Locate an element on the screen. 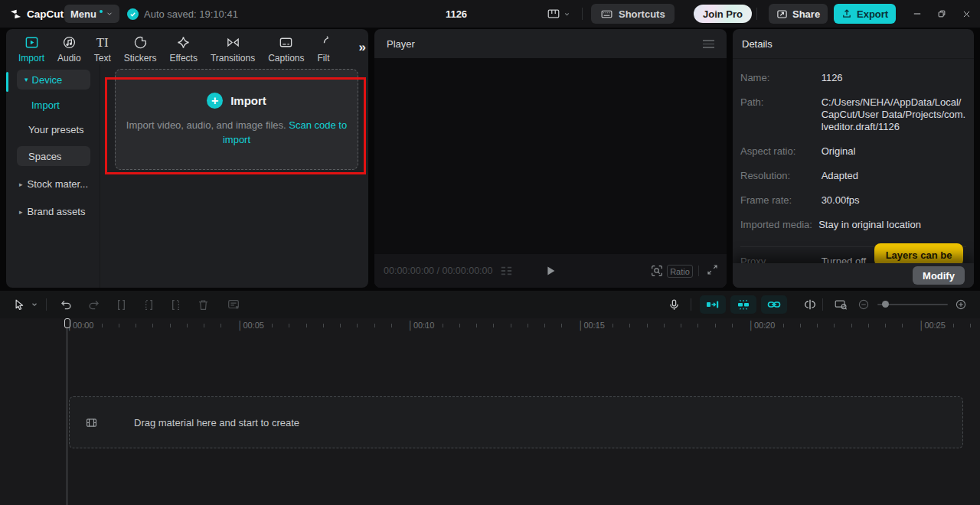  layout-switch-button is located at coordinates (559, 14).